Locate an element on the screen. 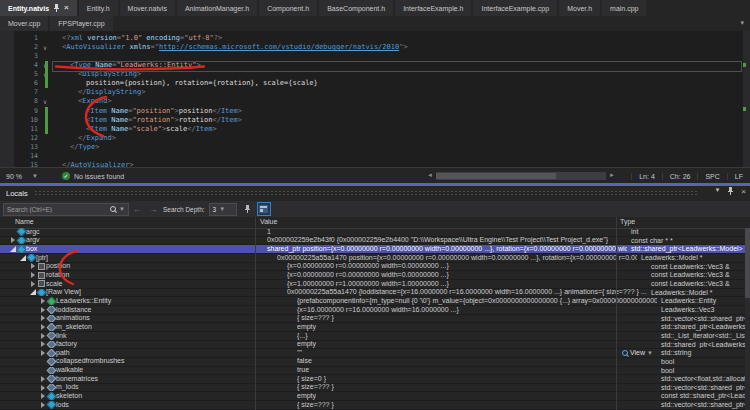  locals-row-raw-view: [Raw View]0x00000225a55a1470 {loddistanc… is located at coordinates (375, 294).